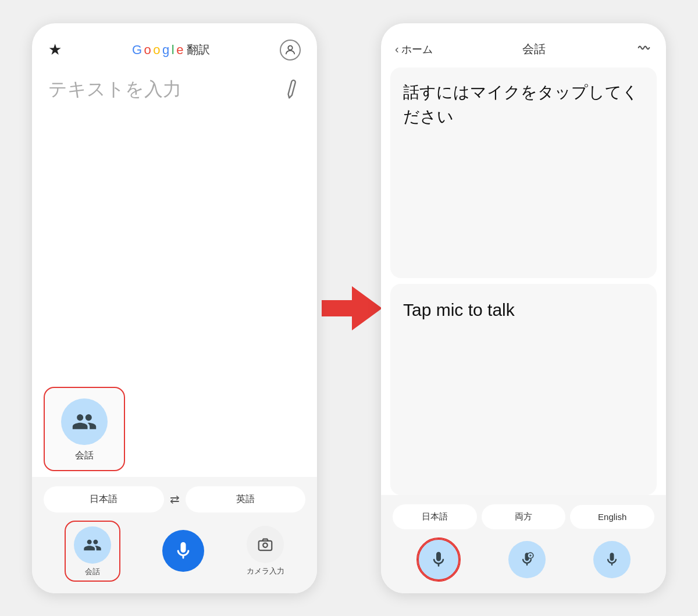  What do you see at coordinates (171, 50) in the screenshot?
I see `google-logo: Google 翻訳` at bounding box center [171, 50].